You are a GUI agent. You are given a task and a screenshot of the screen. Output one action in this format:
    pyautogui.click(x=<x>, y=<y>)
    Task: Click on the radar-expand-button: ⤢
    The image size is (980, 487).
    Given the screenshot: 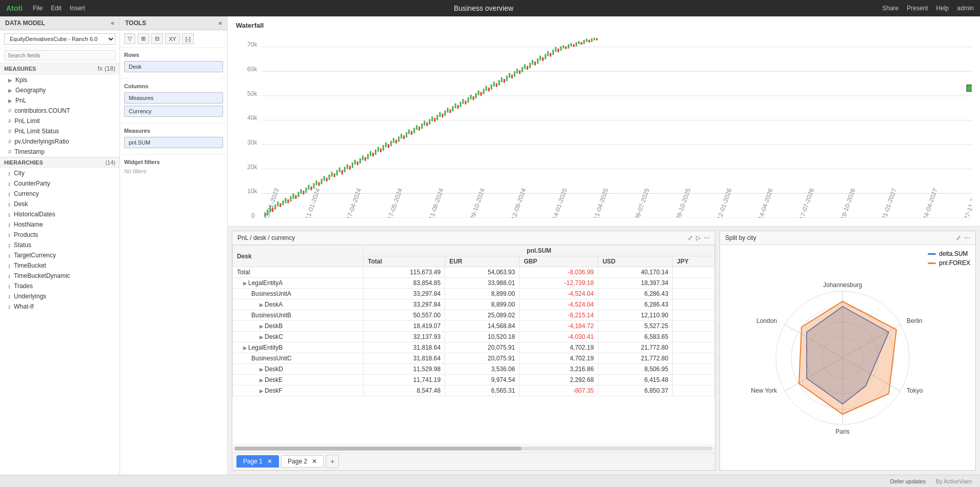 What is the action you would take?
    pyautogui.click(x=958, y=238)
    